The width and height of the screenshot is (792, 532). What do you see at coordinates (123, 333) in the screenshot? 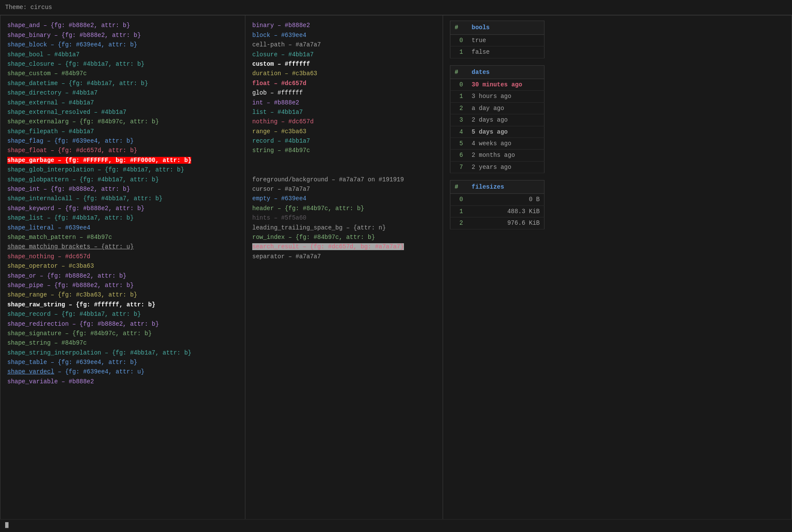
I see `list-item: shape_signature – {fg: #84b97c, attr: b}` at bounding box center [123, 333].